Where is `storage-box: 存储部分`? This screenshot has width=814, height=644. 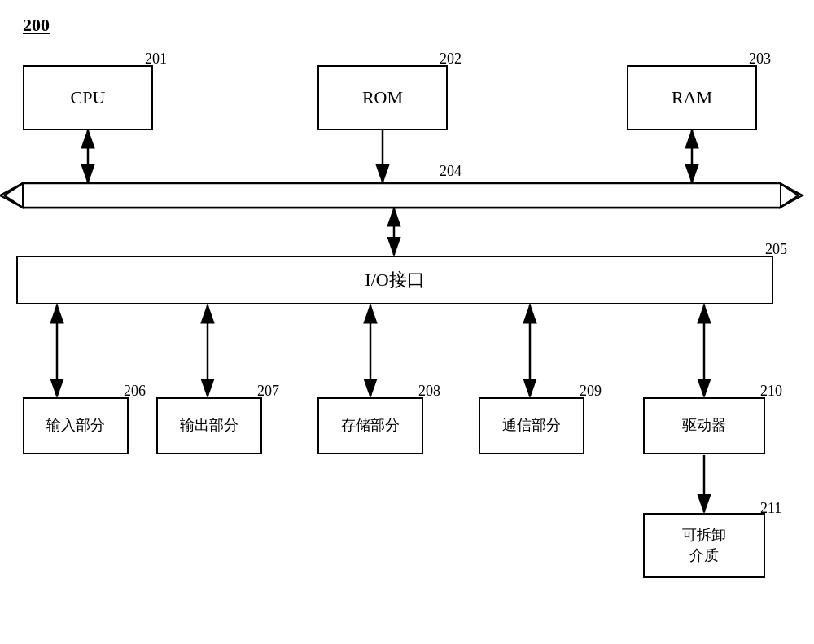 storage-box: 存储部分 is located at coordinates (370, 426).